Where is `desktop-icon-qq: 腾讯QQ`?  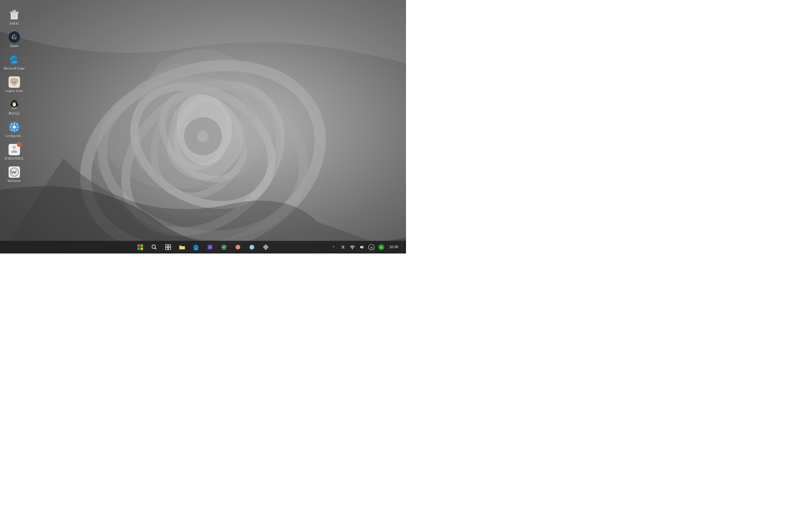 desktop-icon-qq: 腾讯QQ is located at coordinates (14, 107).